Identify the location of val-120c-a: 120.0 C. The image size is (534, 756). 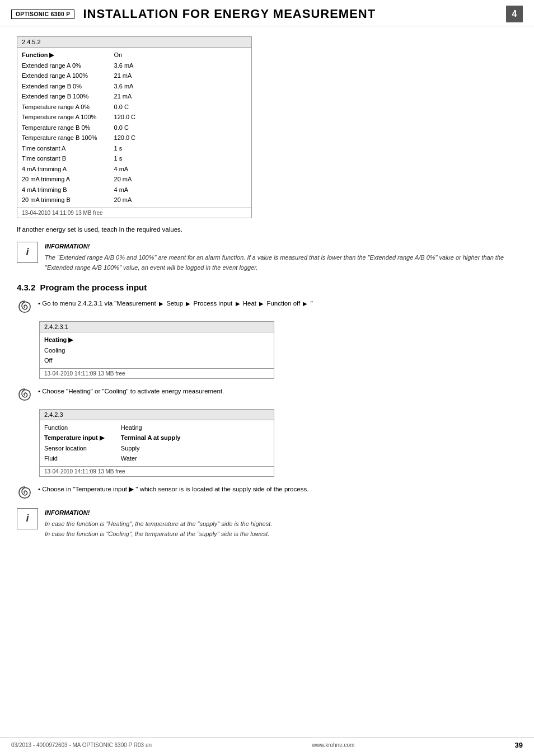
(125, 118).